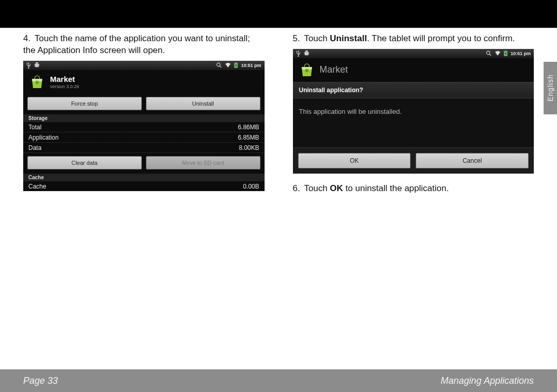 This screenshot has width=557, height=392. I want to click on app-name-dim: Market, so click(334, 70).